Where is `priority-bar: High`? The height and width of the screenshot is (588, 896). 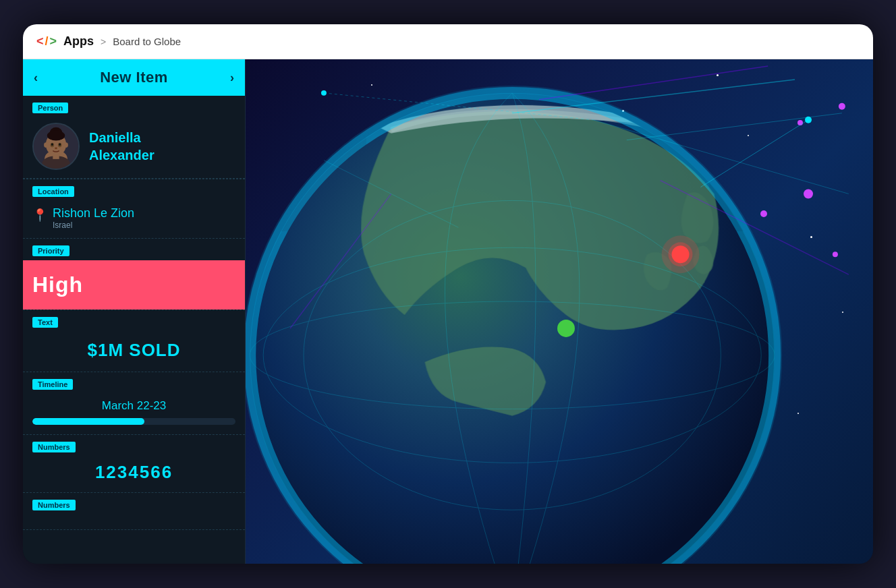
priority-bar: High is located at coordinates (134, 285).